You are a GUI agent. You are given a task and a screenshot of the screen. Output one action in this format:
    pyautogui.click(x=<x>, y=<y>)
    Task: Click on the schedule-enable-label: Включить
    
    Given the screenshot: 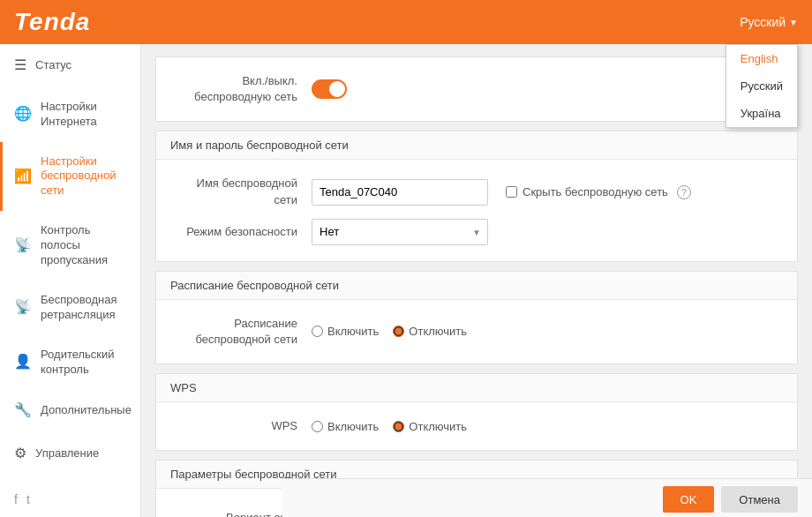 What is the action you would take?
    pyautogui.click(x=345, y=332)
    